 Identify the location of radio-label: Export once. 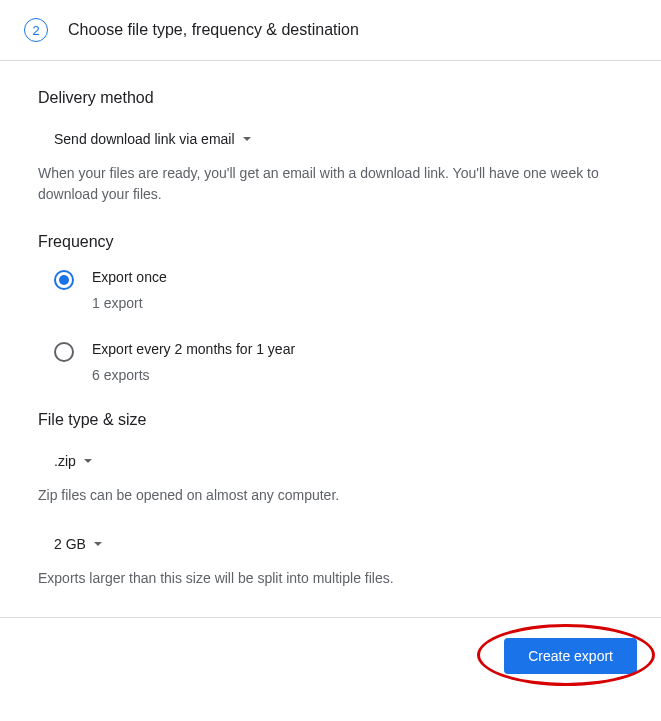
(130, 277).